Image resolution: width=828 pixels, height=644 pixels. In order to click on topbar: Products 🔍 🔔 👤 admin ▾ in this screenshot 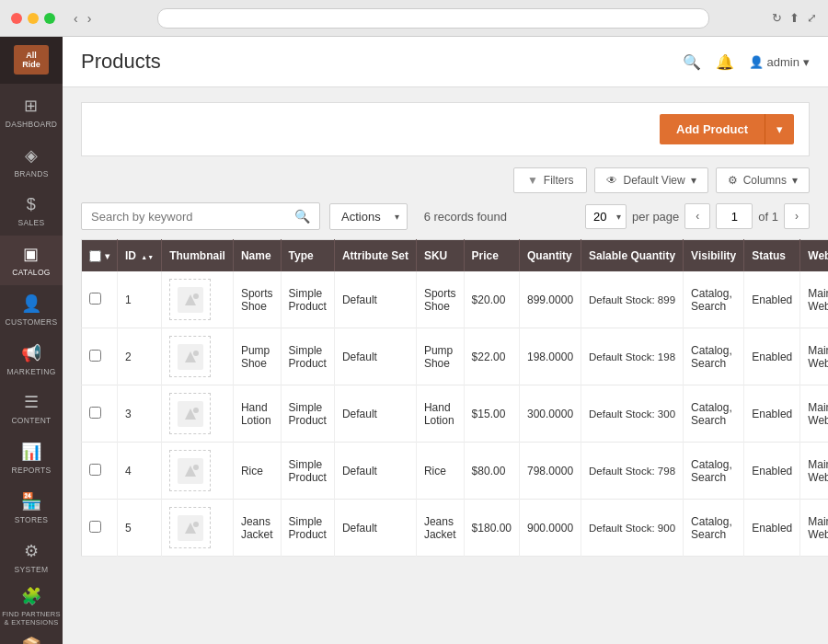, I will do `click(445, 63)`.